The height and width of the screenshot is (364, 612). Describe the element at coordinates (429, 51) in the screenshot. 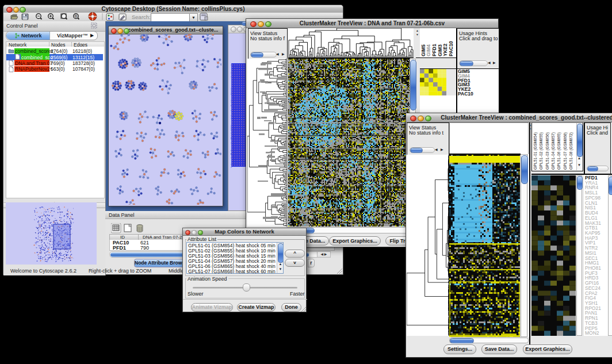

I see `svg-text: GIM4` at that location.